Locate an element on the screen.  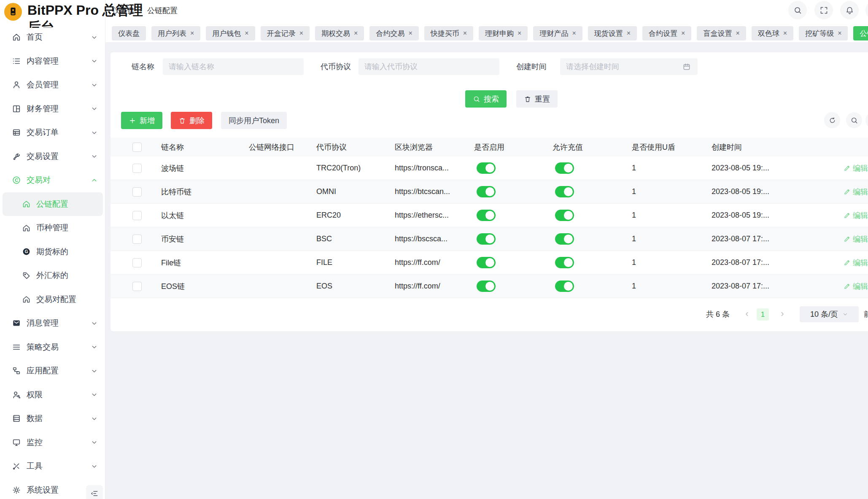
pagination-next-button: › is located at coordinates (782, 314).